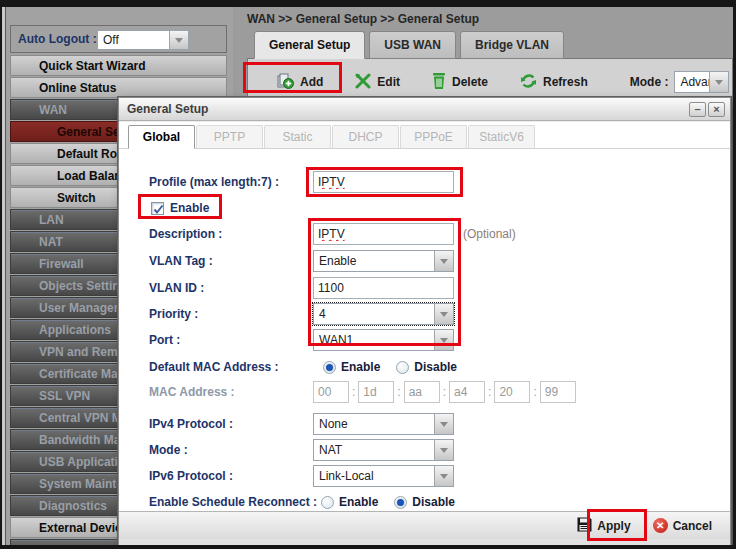 The height and width of the screenshot is (549, 736). Describe the element at coordinates (470, 82) in the screenshot. I see `delete-label: Delete` at that location.